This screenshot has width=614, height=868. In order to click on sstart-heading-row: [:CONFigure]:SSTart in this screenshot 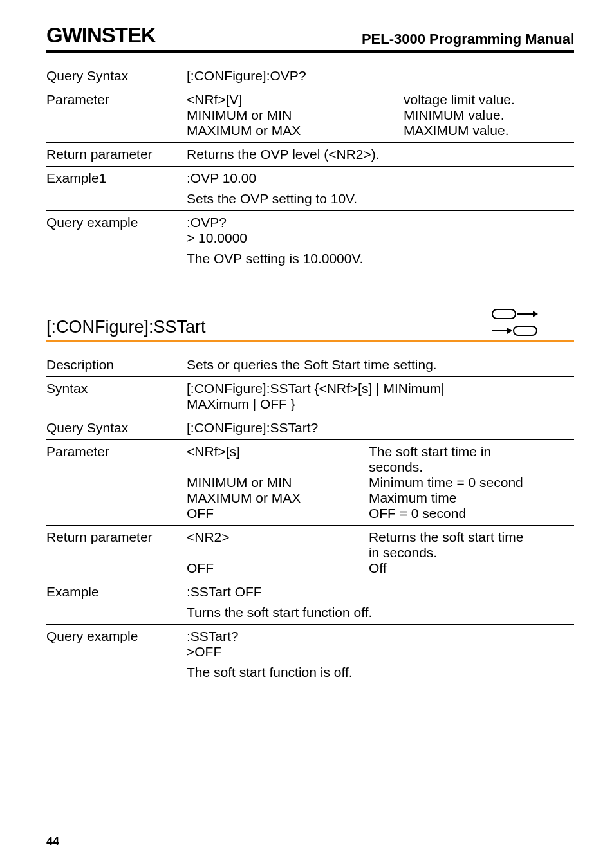, I will do `click(310, 324)`.